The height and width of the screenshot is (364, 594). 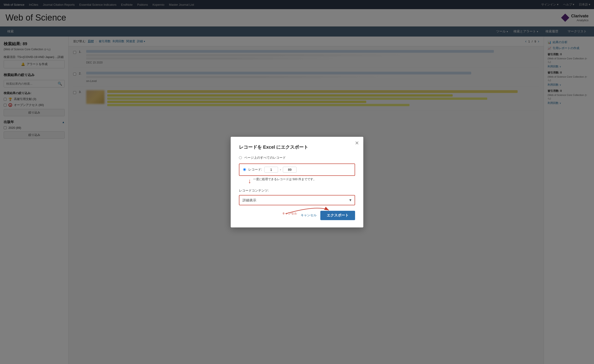 I want to click on svg-text: キャンセル, so click(x=290, y=213).